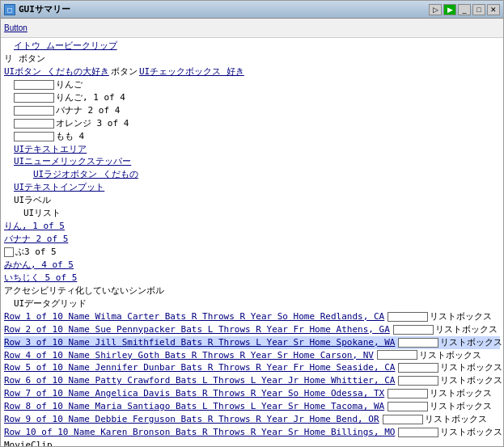 The height and width of the screenshot is (447, 504). I want to click on run-btn2: ▶, so click(450, 10).